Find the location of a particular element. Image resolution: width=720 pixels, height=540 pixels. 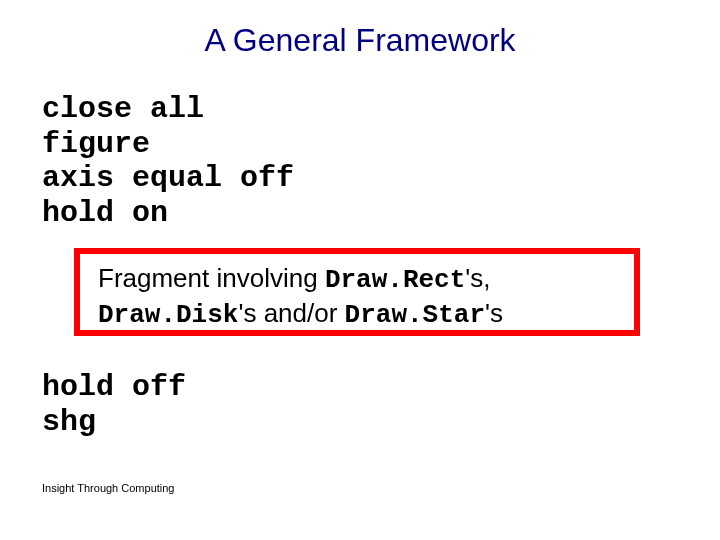

fragment-line-1: Fragment involving Draw.Rect's, is located at coordinates (357, 280).